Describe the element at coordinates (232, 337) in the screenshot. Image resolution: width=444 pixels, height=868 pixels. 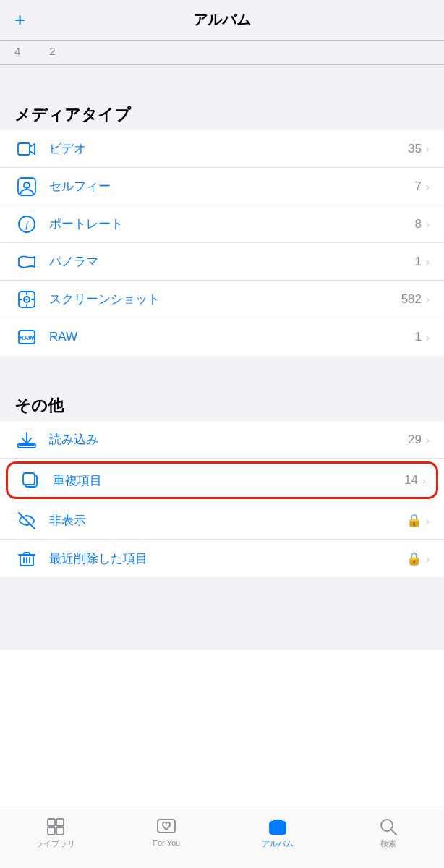
I see `raw-label: RAW` at that location.